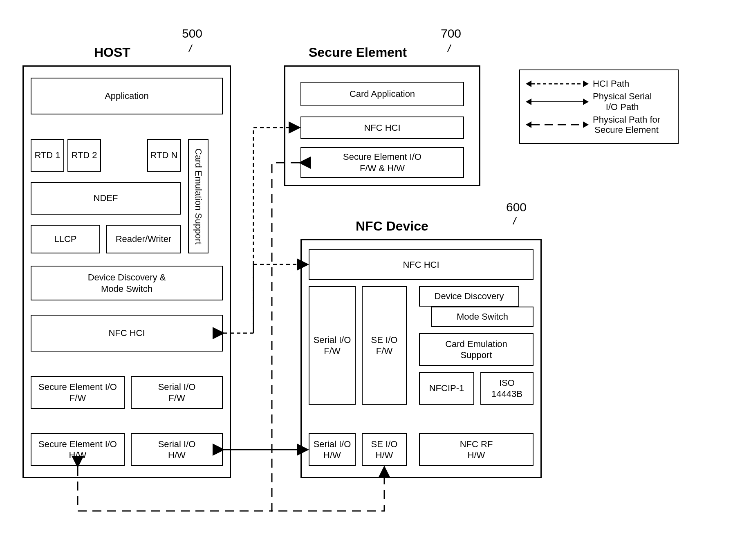 The width and height of the screenshot is (742, 560). What do you see at coordinates (449, 48) in the screenshot?
I see `tick-se` at bounding box center [449, 48].